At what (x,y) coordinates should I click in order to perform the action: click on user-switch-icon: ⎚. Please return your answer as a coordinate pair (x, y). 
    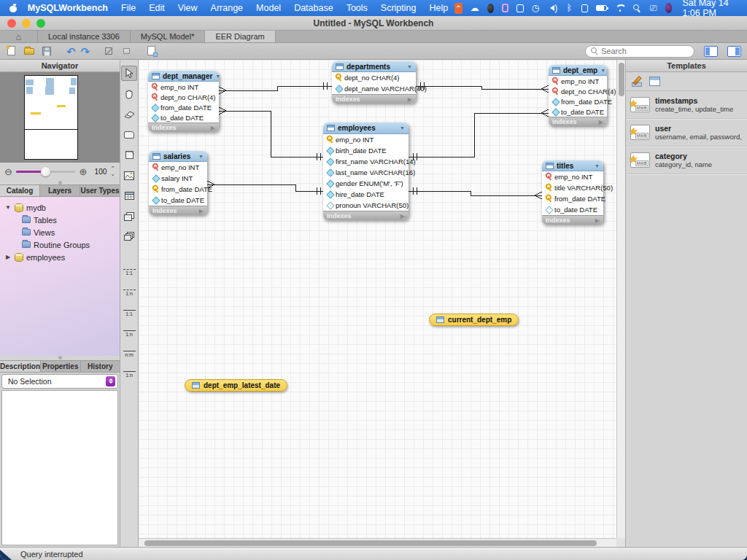
    Looking at the image, I should click on (653, 9).